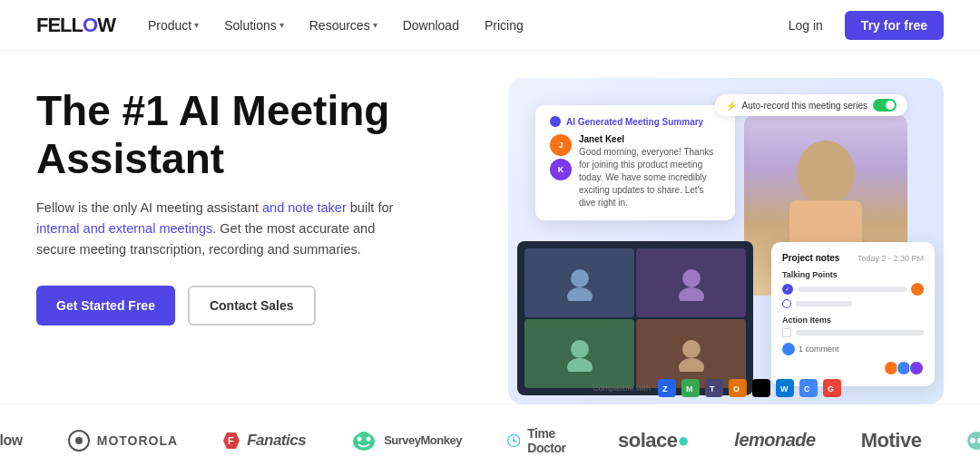 The width and height of the screenshot is (980, 476). I want to click on compatible-icons: Z M T O W C, so click(750, 388).